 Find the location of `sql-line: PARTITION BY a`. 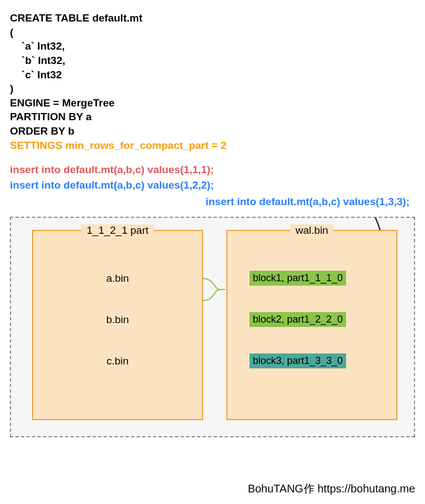

sql-line: PARTITION BY a is located at coordinates (212, 117).